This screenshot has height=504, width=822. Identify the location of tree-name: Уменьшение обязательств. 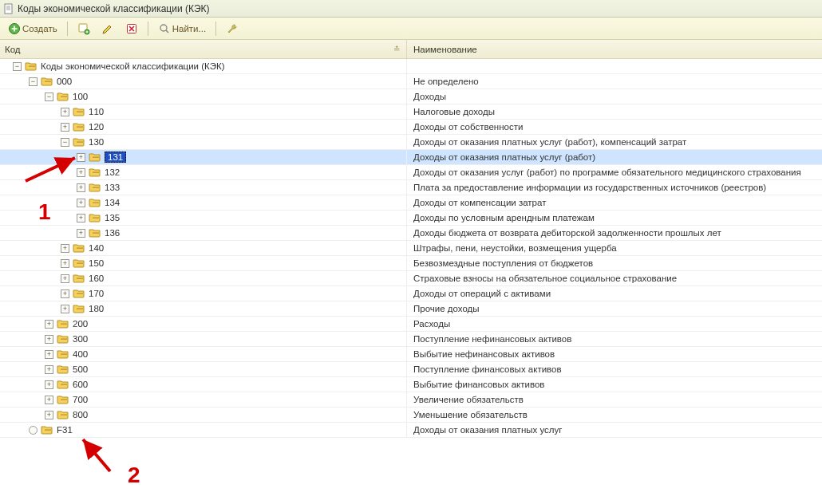
(471, 415).